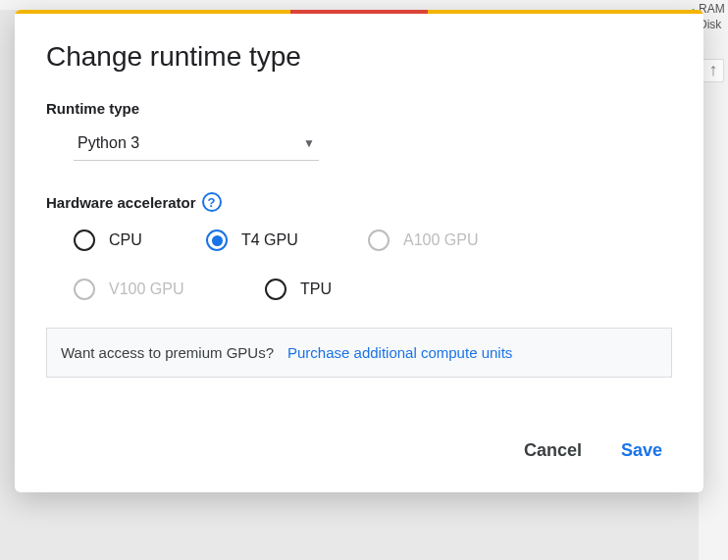 The width and height of the screenshot is (728, 560). What do you see at coordinates (298, 289) in the screenshot?
I see `radio-tpu: TPU` at bounding box center [298, 289].